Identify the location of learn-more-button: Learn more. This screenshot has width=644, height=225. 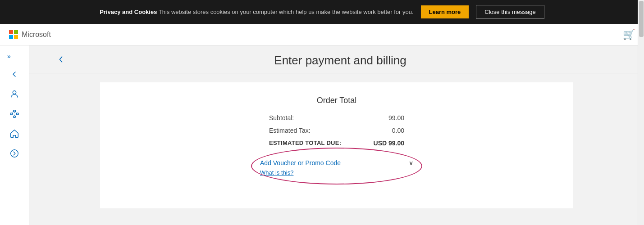
(445, 12).